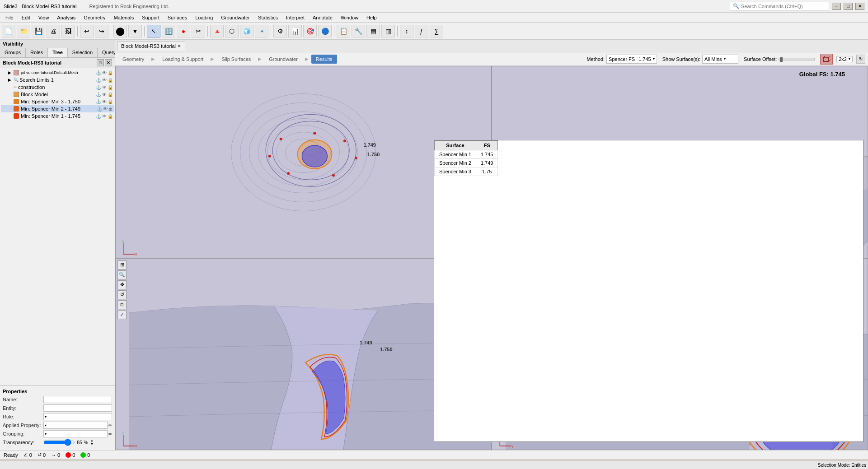 Image resolution: width=868 pixels, height=469 pixels. Describe the element at coordinates (133, 59) in the screenshot. I see `workflow-geometry: Geometry` at that location.